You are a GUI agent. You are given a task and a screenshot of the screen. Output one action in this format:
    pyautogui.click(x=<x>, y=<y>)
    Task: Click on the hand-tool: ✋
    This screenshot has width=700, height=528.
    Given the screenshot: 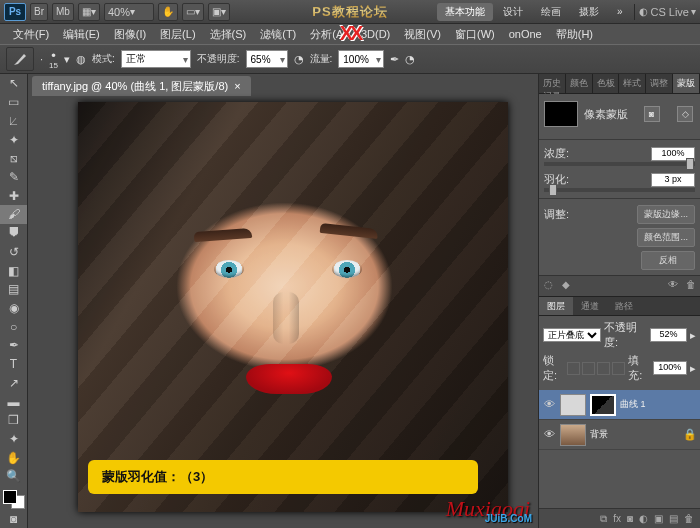 What is the action you would take?
    pyautogui.click(x=14, y=458)
    